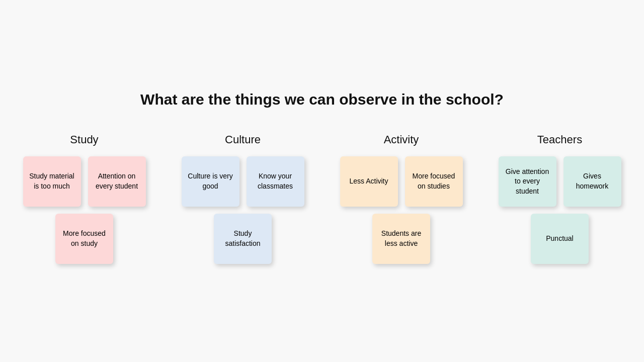 Image resolution: width=644 pixels, height=362 pixels. What do you see at coordinates (559, 202) in the screenshot?
I see `category-teachers: TeachersGive attention to every studentG…` at bounding box center [559, 202].